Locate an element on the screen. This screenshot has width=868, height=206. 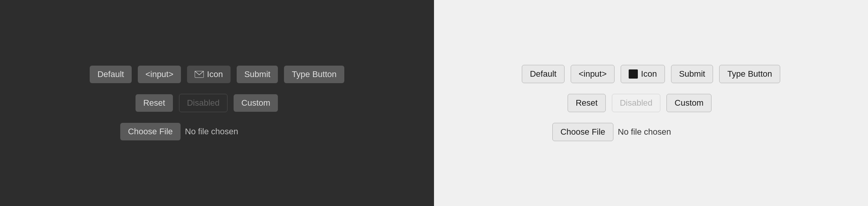
dark-button-grid: Default <input> Icon Submit Type Button … is located at coordinates (217, 103).